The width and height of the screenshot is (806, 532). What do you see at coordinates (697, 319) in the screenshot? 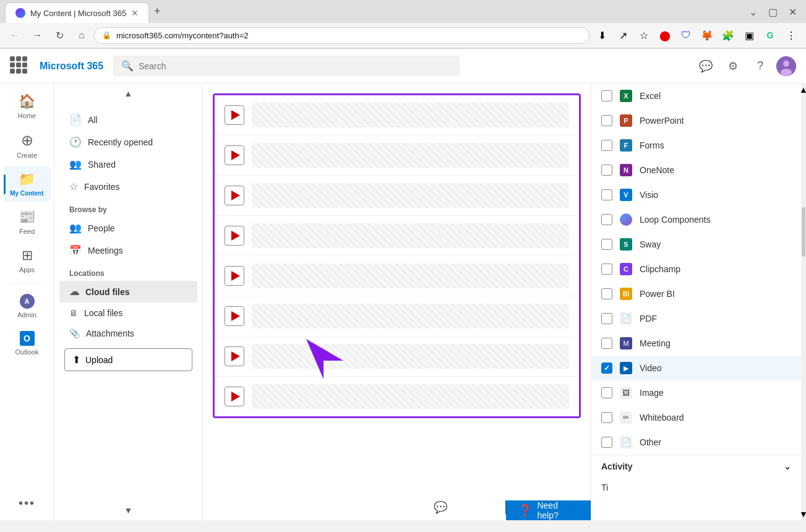
I see `filter-item-pdf: 📄 PDF` at bounding box center [697, 319].